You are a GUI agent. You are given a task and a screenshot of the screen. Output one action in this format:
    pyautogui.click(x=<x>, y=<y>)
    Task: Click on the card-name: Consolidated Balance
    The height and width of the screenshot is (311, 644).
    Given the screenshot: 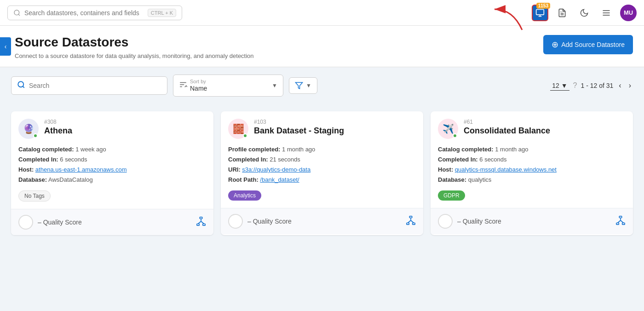 What is the action you would take?
    pyautogui.click(x=545, y=131)
    